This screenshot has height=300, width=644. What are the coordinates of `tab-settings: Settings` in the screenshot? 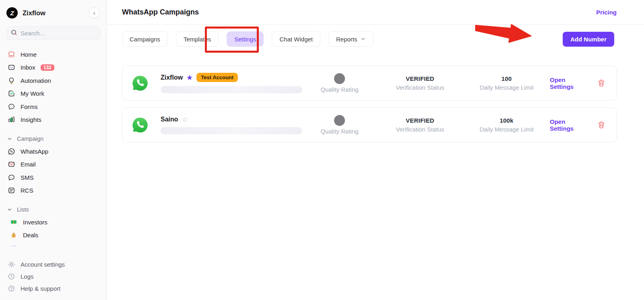 It's located at (245, 39).